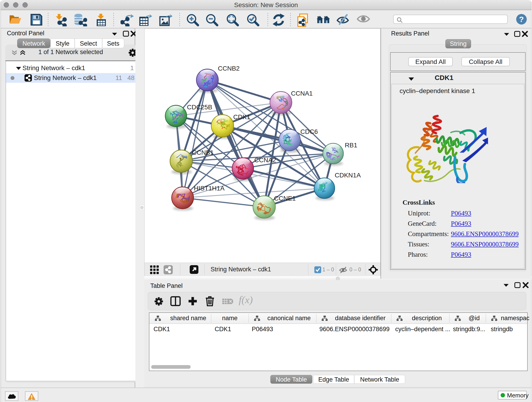 The image size is (532, 402). What do you see at coordinates (309, 132) in the screenshot?
I see `svg-text: CDC6` at bounding box center [309, 132].